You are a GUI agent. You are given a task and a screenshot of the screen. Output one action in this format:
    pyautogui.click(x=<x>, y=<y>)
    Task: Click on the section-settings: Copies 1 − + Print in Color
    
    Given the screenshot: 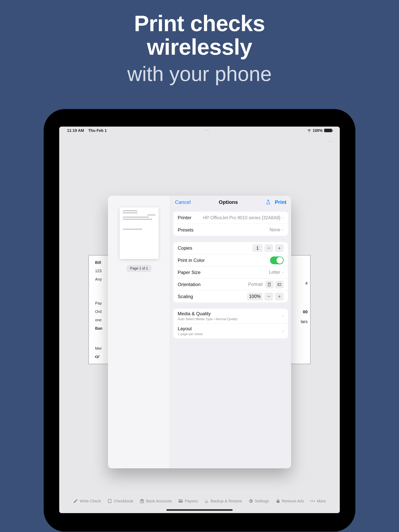 What is the action you would take?
    pyautogui.click(x=231, y=272)
    